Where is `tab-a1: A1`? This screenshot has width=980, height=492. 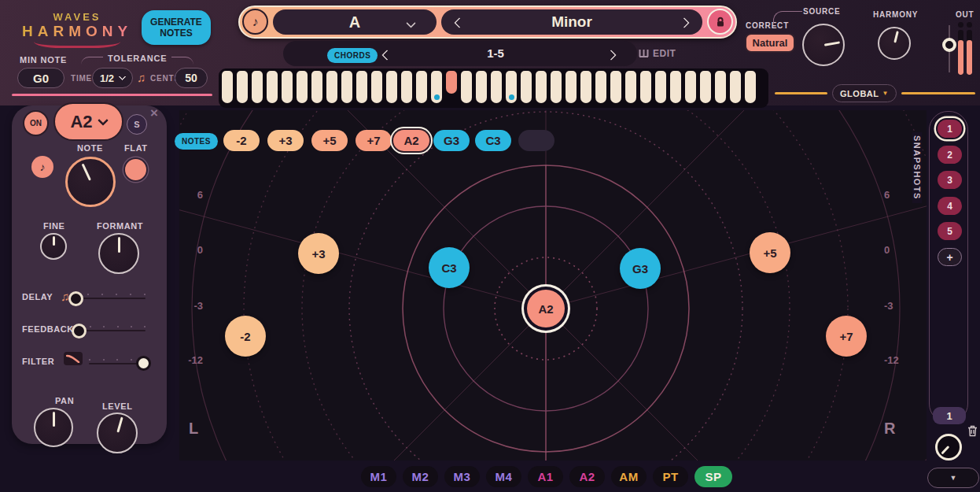
tab-a1: A1 is located at coordinates (546, 477).